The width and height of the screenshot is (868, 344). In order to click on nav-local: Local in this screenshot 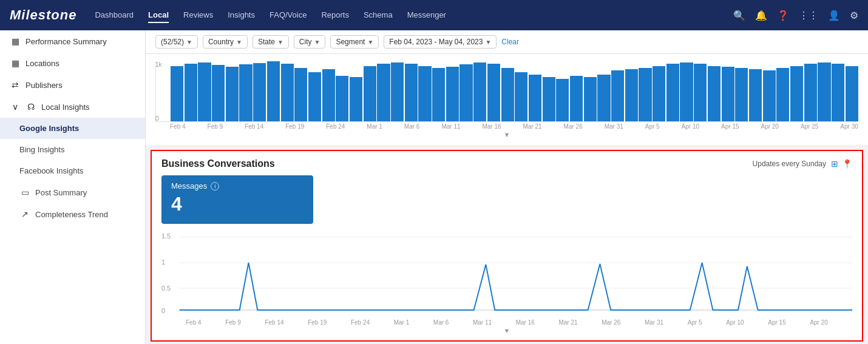, I will do `click(158, 16)`.